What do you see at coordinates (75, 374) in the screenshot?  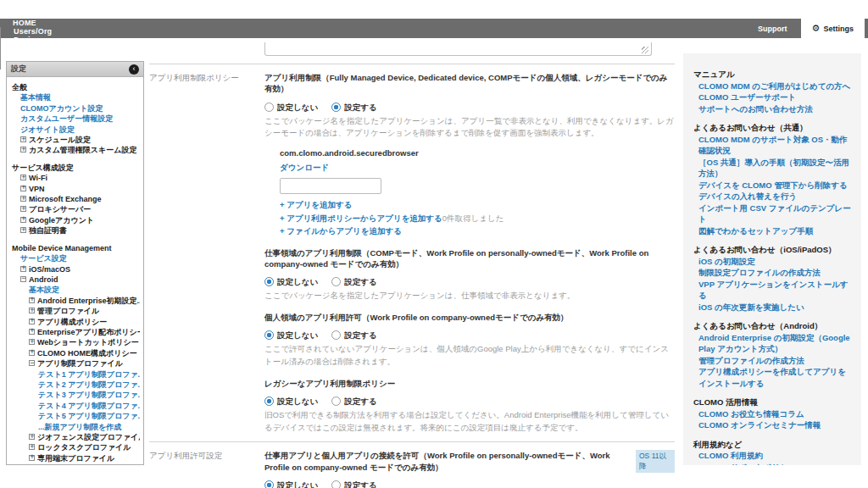 I see `tree-item: テスト1 アプリ制限プロファ...` at bounding box center [75, 374].